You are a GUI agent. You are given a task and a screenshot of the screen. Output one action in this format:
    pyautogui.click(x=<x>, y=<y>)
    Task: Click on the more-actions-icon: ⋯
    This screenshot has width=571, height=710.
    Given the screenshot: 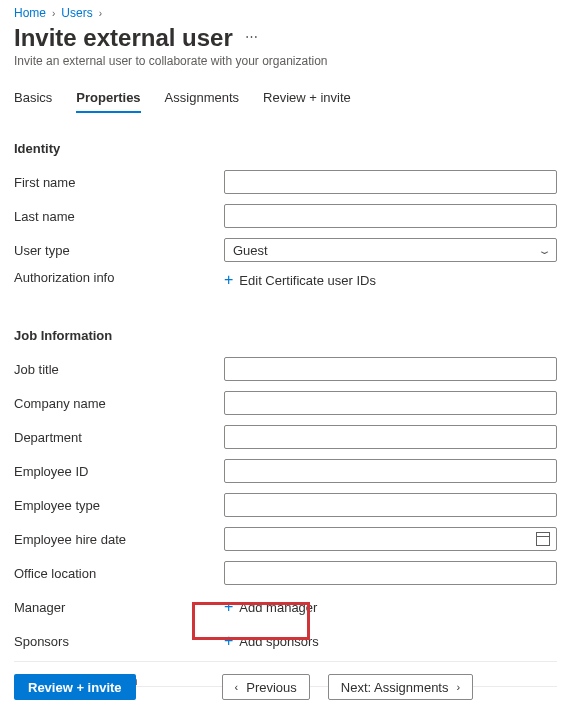 What is the action you would take?
    pyautogui.click(x=252, y=38)
    